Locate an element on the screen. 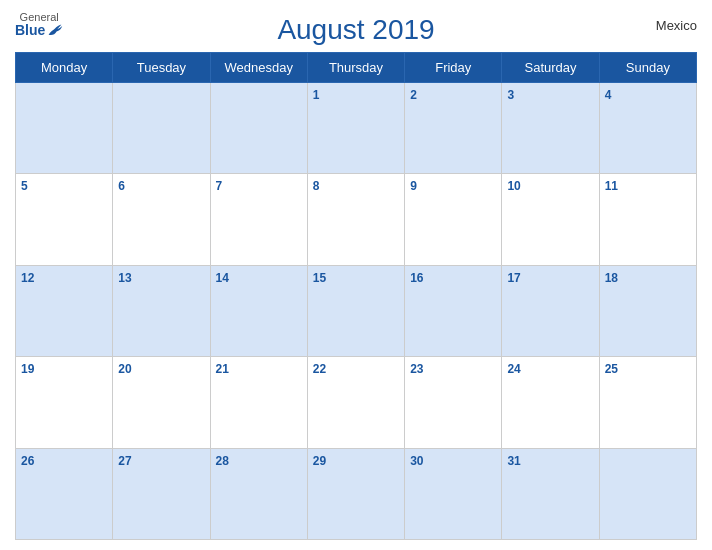 The image size is (712, 550). day-number: 24 is located at coordinates (514, 369).